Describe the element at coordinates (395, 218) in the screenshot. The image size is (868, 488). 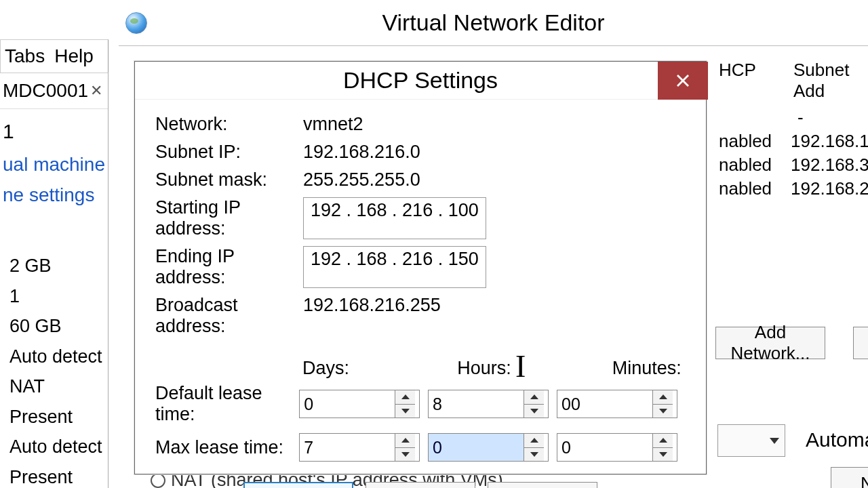
I see `start-ip-input: 192 . 168 . 216 . 100` at that location.